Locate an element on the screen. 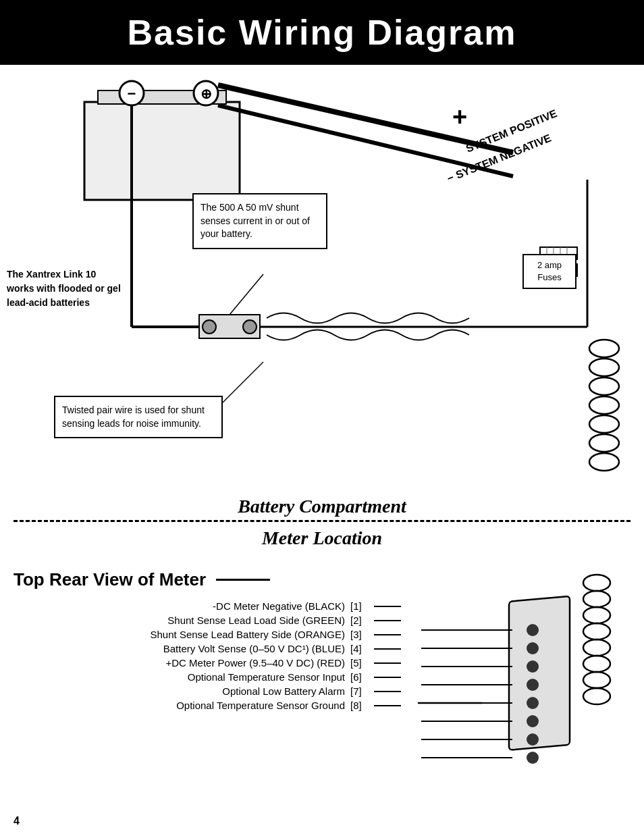  connector-diagram is located at coordinates (522, 685).